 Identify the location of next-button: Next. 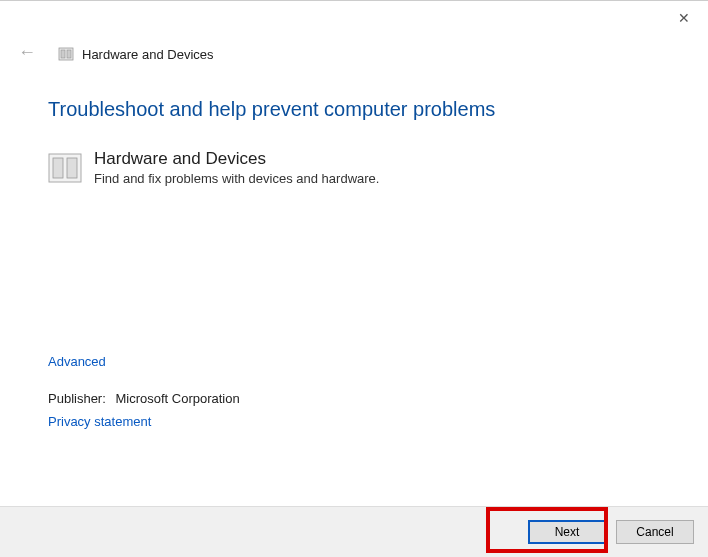
(567, 532).